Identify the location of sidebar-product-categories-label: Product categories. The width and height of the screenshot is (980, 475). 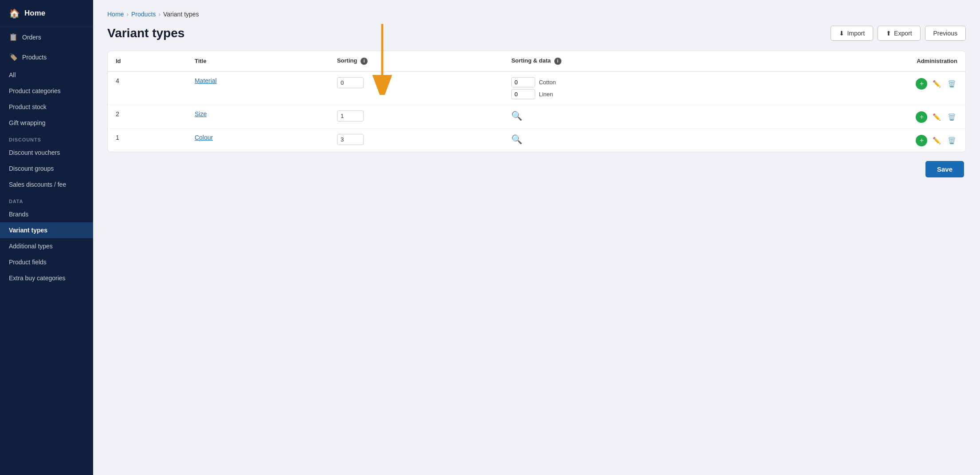
(35, 91).